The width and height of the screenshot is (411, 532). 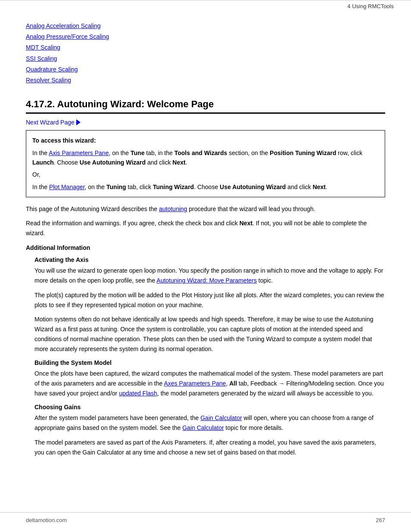 What do you see at coordinates (206, 300) in the screenshot?
I see `activating-axis-para2: The plot(s) captured by the motion will …` at bounding box center [206, 300].